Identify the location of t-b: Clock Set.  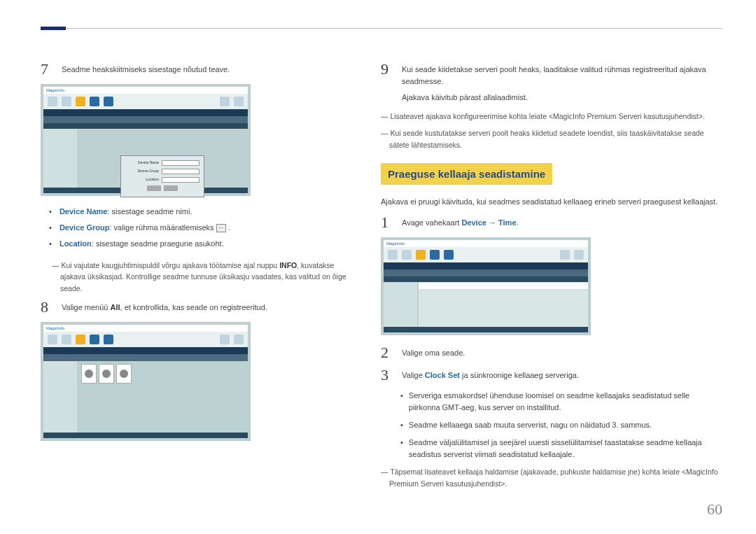
(442, 375).